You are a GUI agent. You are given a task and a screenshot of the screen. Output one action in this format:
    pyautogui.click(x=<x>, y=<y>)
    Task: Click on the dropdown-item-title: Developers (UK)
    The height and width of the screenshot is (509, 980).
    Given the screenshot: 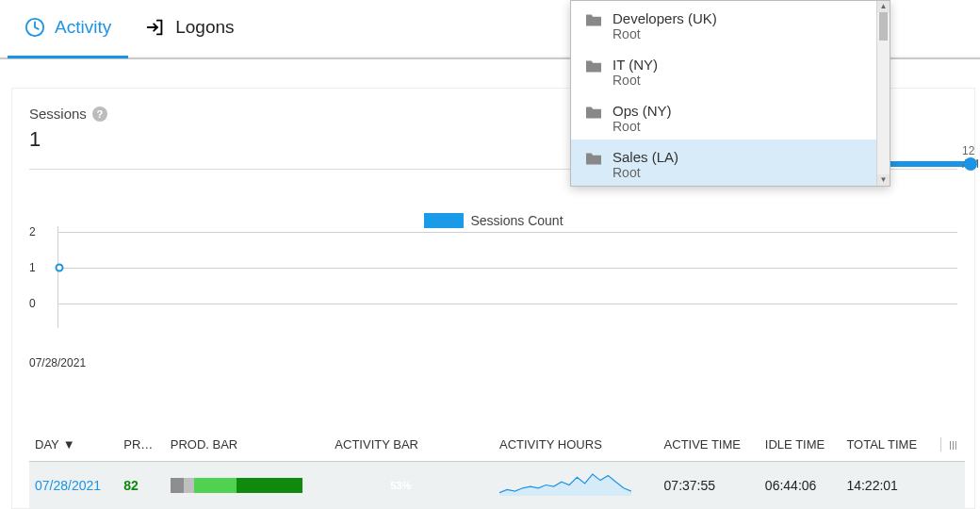 What is the action you would take?
    pyautogui.click(x=665, y=19)
    